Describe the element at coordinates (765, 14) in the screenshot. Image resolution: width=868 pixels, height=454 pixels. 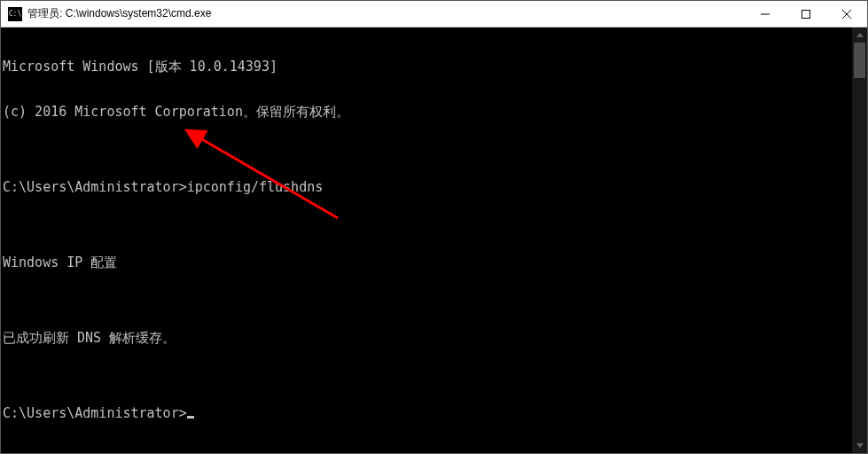
I see `minimize-button` at that location.